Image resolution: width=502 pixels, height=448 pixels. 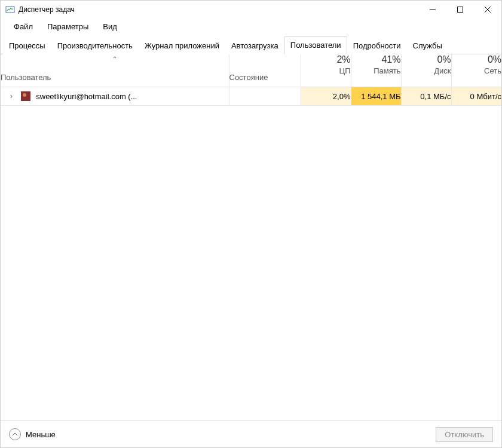 What do you see at coordinates (23, 26) in the screenshot?
I see `menu-file: Файл` at bounding box center [23, 26].